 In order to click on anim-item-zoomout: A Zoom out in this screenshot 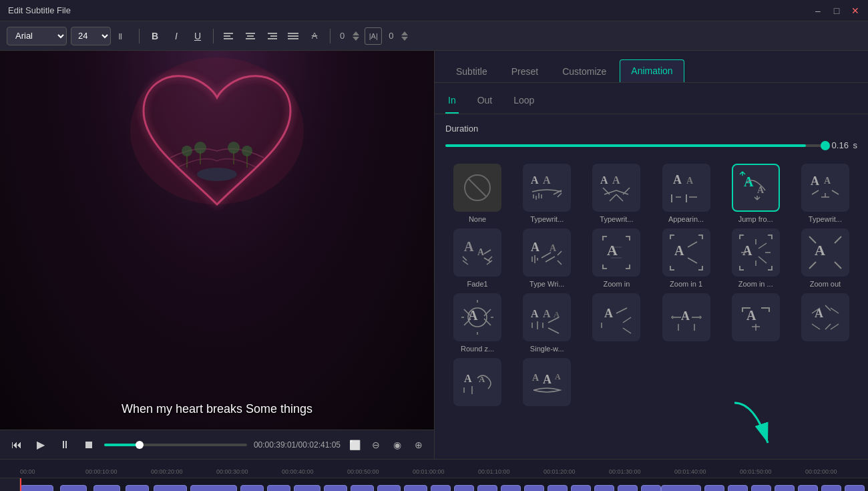, I will do `click(825, 258)`.